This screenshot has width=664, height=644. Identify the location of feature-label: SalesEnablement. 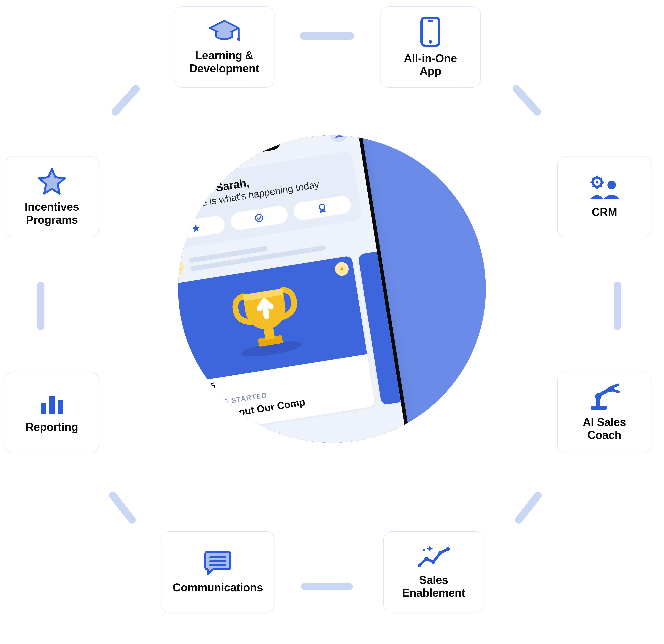
(434, 586).